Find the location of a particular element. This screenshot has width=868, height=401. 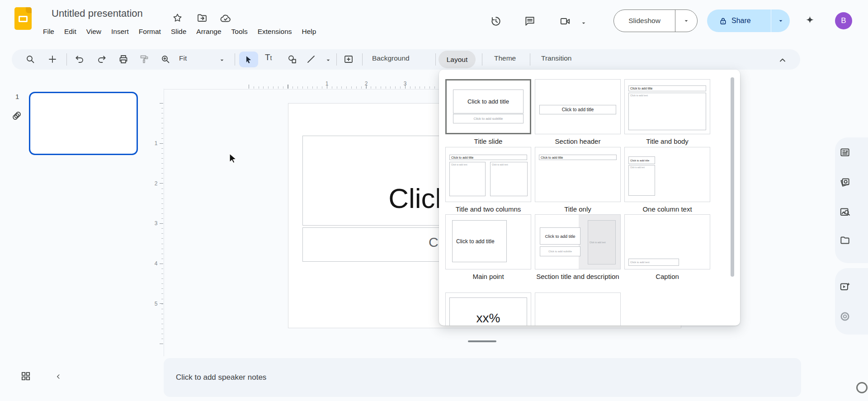

zoom-in-icon is located at coordinates (165, 59).